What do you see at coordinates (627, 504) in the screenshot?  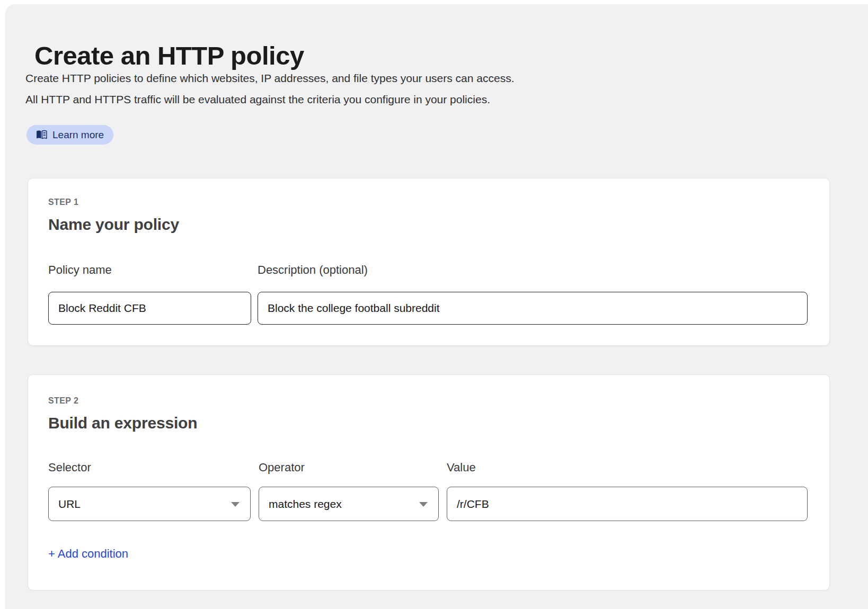 I see `value-input` at bounding box center [627, 504].